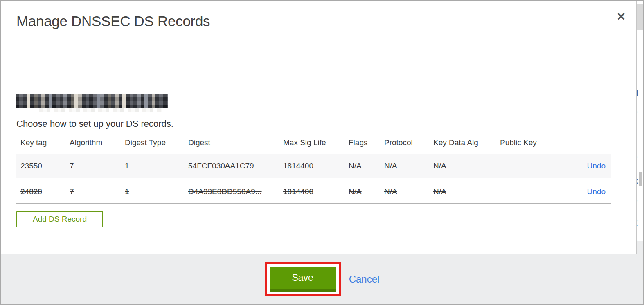 The width and height of the screenshot is (644, 305). What do you see at coordinates (314, 192) in the screenshot?
I see `table-row: 24828 7 1 D4A33E8DD550A9... 1814400 N/A …` at bounding box center [314, 192].